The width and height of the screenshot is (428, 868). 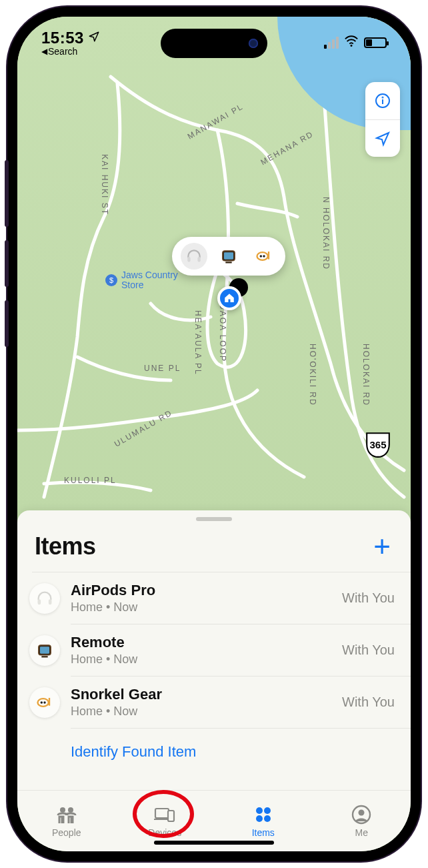 I want to click on tab-label: Items, so click(x=263, y=833).